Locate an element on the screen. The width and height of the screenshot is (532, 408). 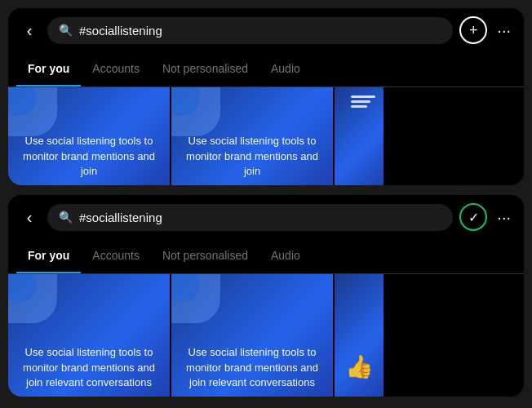
card-text-1-2: Use social listening tools to monitor br… is located at coordinates (252, 157).